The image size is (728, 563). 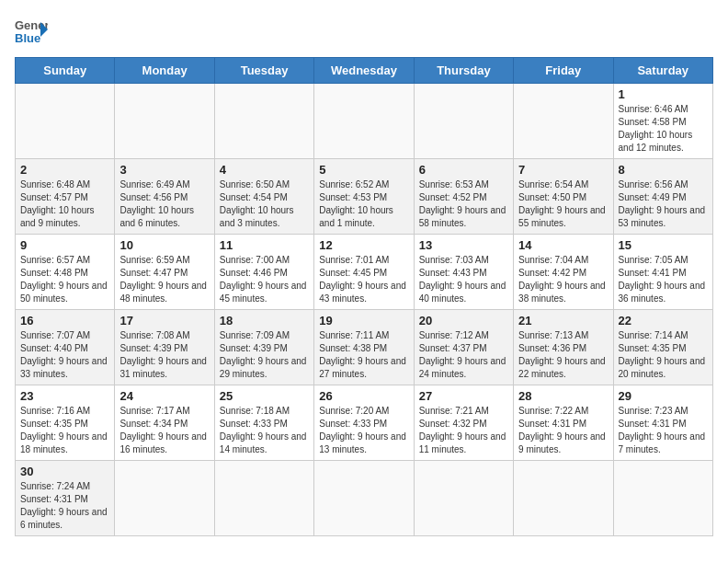 I want to click on day-number: 20, so click(x=463, y=320).